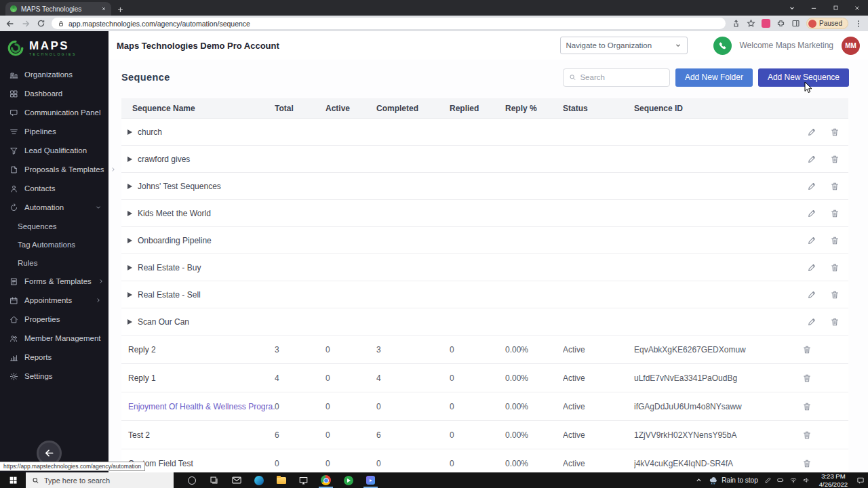 The image size is (868, 488). Describe the element at coordinates (54, 263) in the screenshot. I see `sidebar-item-rules: Rules` at that location.